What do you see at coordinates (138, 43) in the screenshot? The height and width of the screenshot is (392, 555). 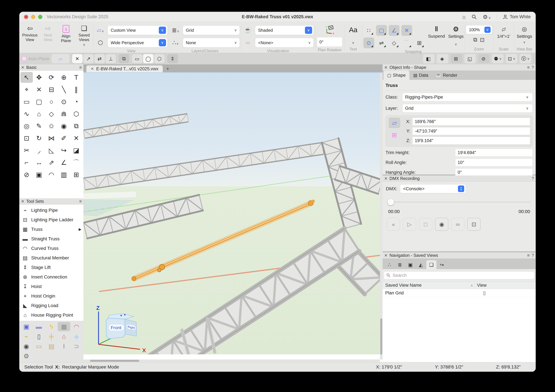 I see `projection-select: Wide Perspective∨` at bounding box center [138, 43].